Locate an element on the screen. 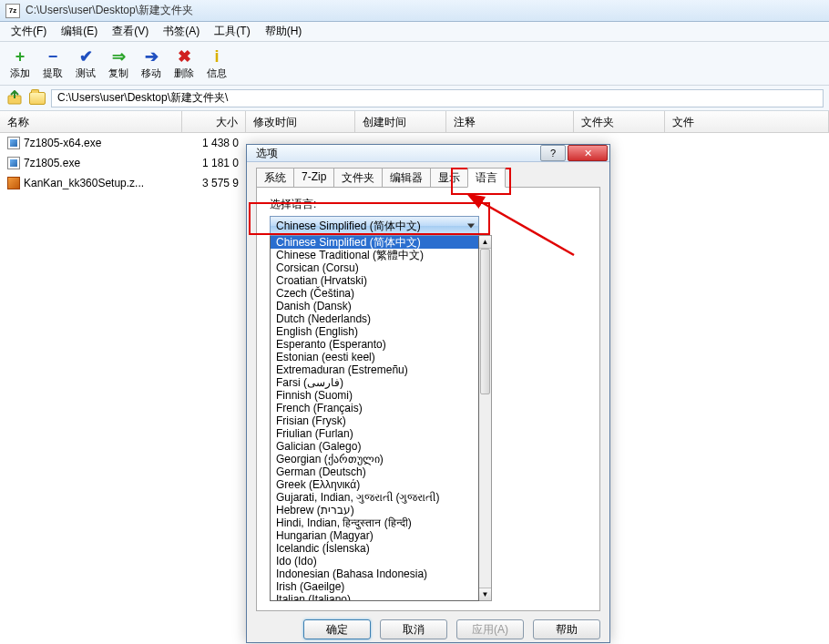  language-option: Dutch (Nederlands) is located at coordinates (374, 319).